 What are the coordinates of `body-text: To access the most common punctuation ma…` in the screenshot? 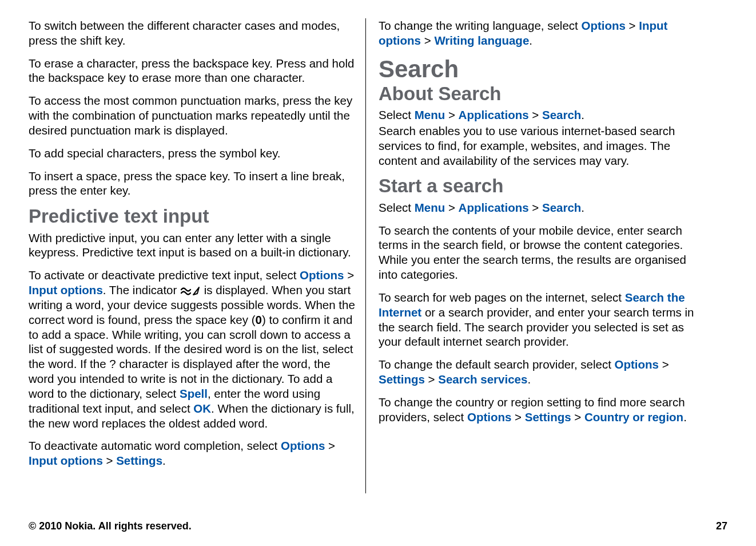 It's located at (193, 116).